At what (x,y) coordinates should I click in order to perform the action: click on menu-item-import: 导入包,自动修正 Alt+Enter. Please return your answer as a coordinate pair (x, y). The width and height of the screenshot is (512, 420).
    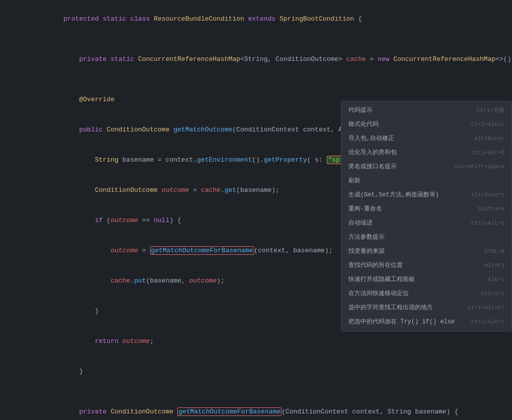
    Looking at the image, I should click on (426, 138).